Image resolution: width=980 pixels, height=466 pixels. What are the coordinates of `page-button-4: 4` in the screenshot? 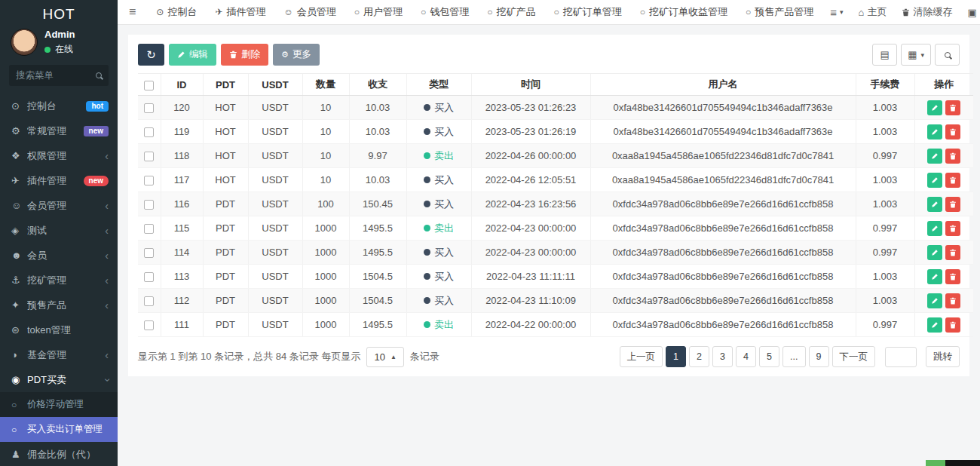 It's located at (746, 357).